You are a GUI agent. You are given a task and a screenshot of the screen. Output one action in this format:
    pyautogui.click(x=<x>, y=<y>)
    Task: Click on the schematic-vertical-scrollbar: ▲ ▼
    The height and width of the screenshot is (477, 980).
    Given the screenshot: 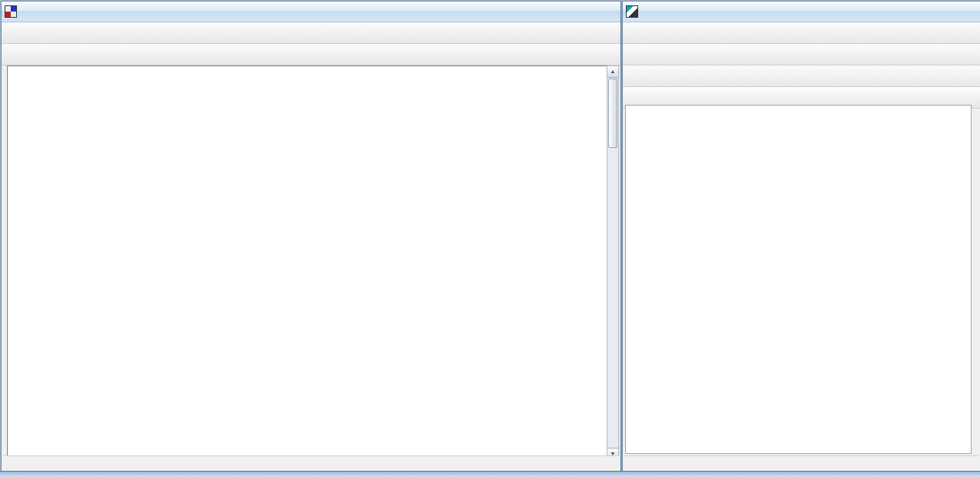 What is the action you would take?
    pyautogui.click(x=613, y=263)
    